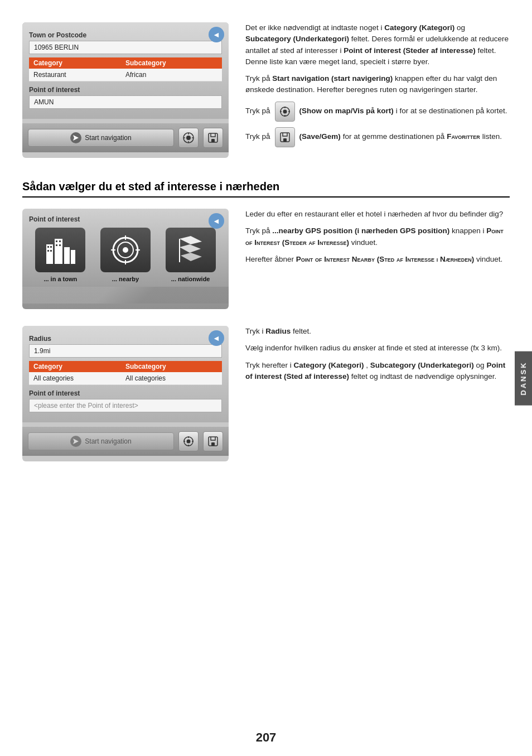 The image size is (532, 756). What do you see at coordinates (285, 137) in the screenshot?
I see `save-icon-inline` at bounding box center [285, 137].